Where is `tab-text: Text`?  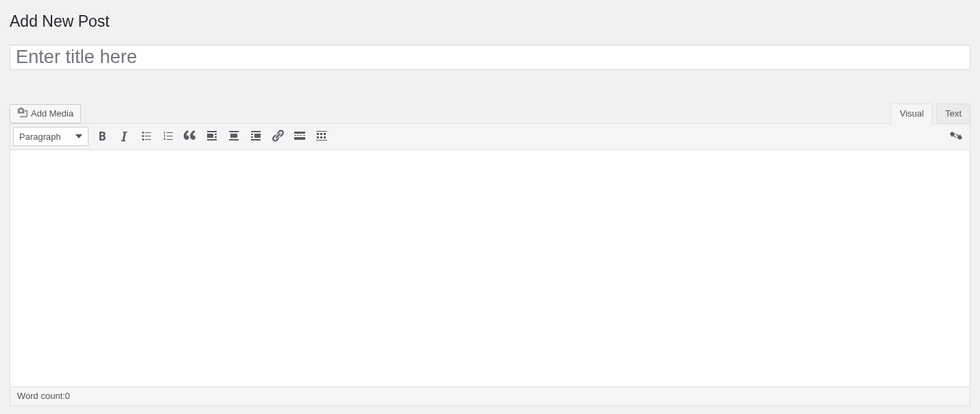
tab-text: Text is located at coordinates (953, 114).